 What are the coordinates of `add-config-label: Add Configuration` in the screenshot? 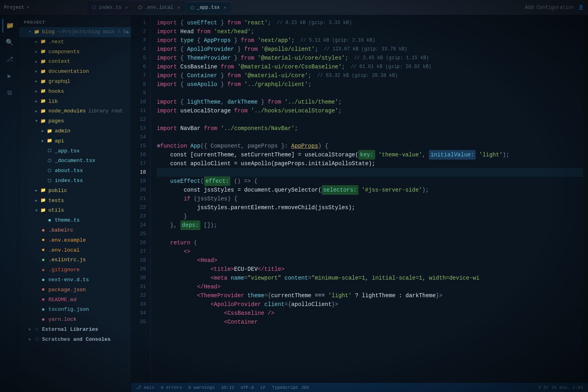 It's located at (550, 8).